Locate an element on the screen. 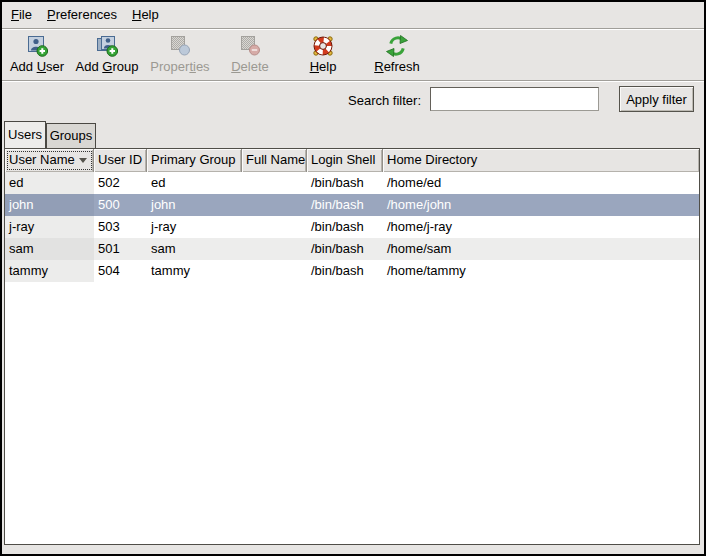 This screenshot has height=556, width=706. column-header-primary-group: Primary Group is located at coordinates (194, 160).